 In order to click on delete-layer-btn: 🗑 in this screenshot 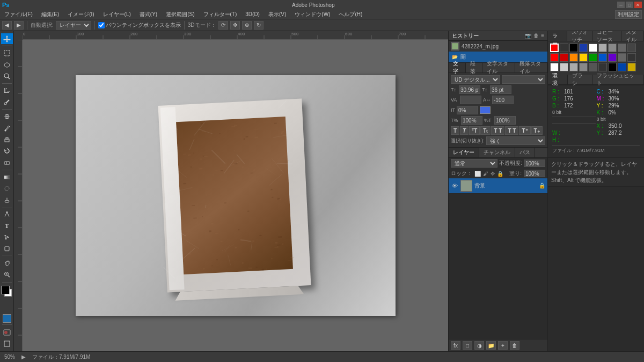, I will do `click(515, 345)`.